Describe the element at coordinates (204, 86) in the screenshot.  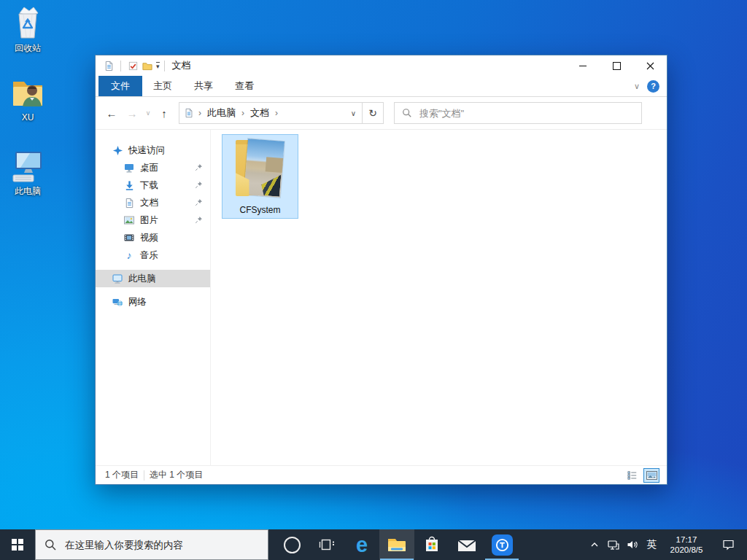
I see `tab-share: 共享` at that location.